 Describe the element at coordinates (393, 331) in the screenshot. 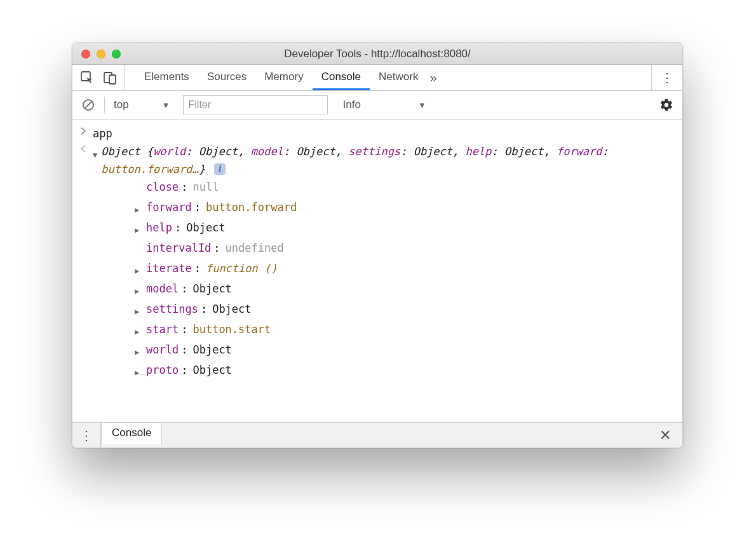

I see `object-property-row: ▶start:button.start` at that location.